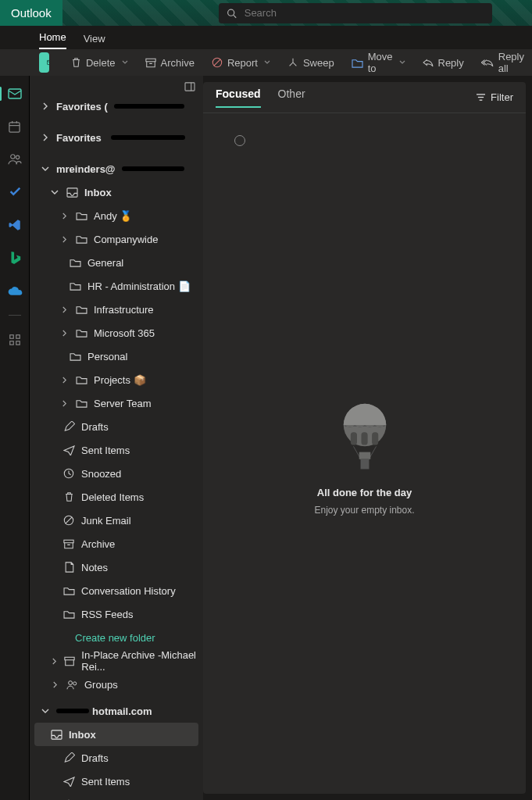  What do you see at coordinates (14, 127) in the screenshot?
I see `calendar-icon` at bounding box center [14, 127].